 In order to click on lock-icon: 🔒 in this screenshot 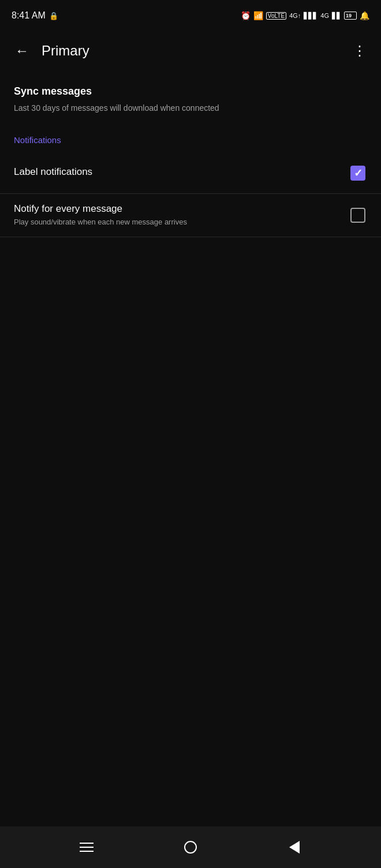, I will do `click(54, 16)`.